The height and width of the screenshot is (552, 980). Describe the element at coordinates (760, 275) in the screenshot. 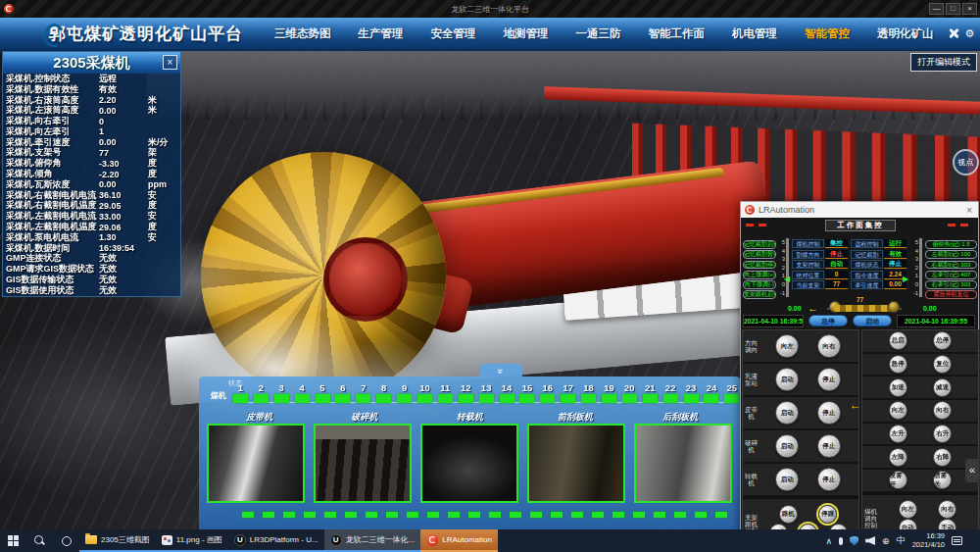

I see `memory-cut-button: 向上微调(+)` at that location.